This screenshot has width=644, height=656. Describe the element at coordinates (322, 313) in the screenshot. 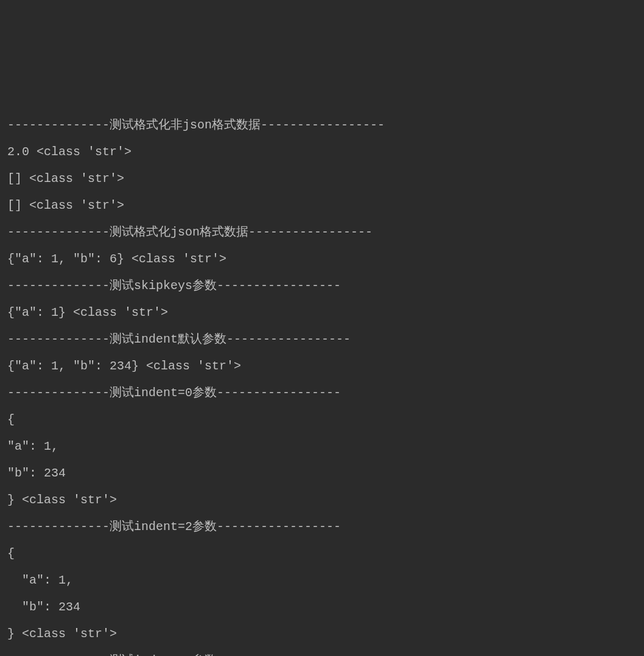

I see `terminal-line: {"a": 1} <class 'str'>` at that location.